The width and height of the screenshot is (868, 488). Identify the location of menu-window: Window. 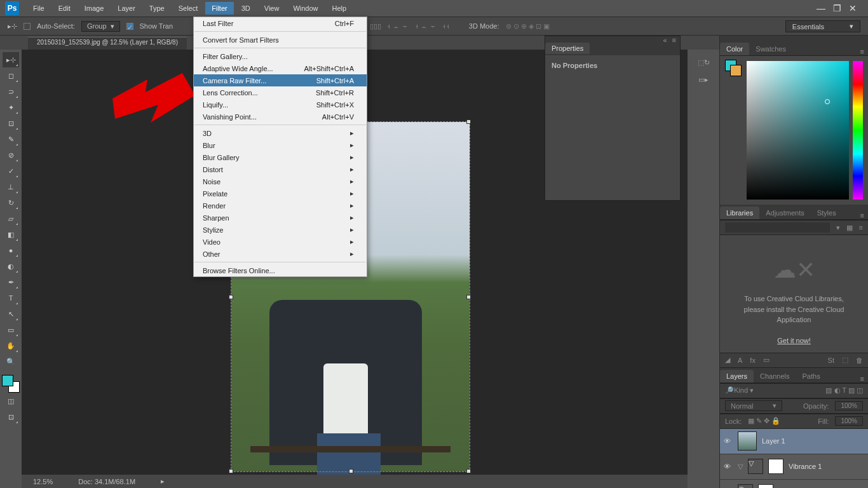
(305, 8).